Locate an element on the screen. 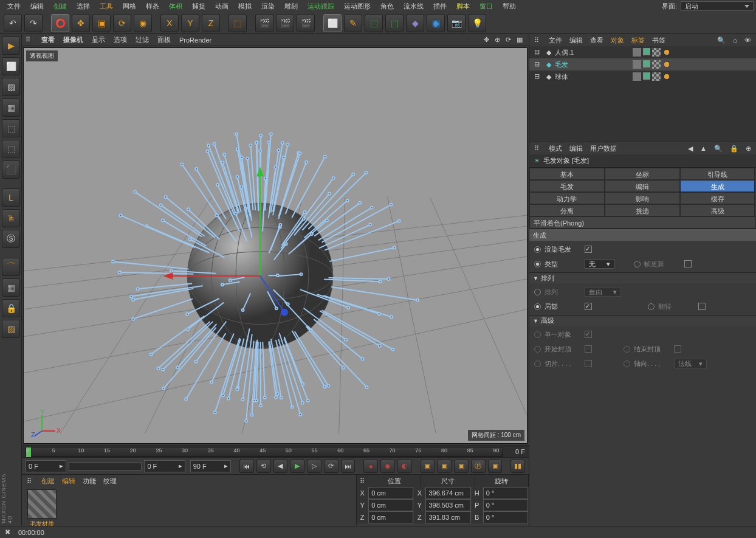  edge-mode: ⬚ is located at coordinates (11, 149).